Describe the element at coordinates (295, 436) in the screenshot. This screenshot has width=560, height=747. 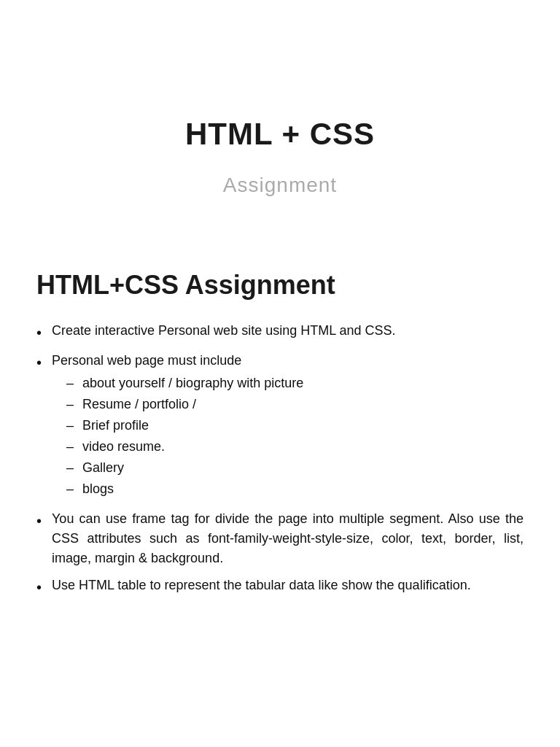
I see `sub-list: about yourself / biography with picture …` at that location.